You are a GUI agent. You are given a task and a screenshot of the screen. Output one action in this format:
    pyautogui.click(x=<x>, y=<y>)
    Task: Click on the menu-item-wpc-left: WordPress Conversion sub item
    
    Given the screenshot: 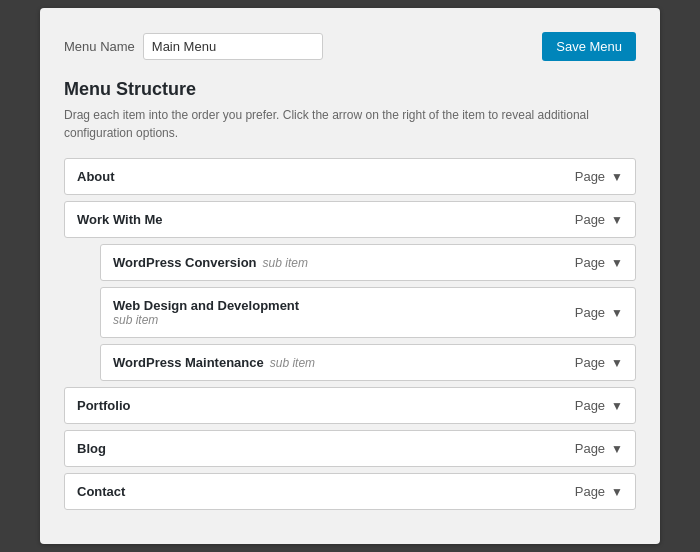 What is the action you would take?
    pyautogui.click(x=210, y=262)
    